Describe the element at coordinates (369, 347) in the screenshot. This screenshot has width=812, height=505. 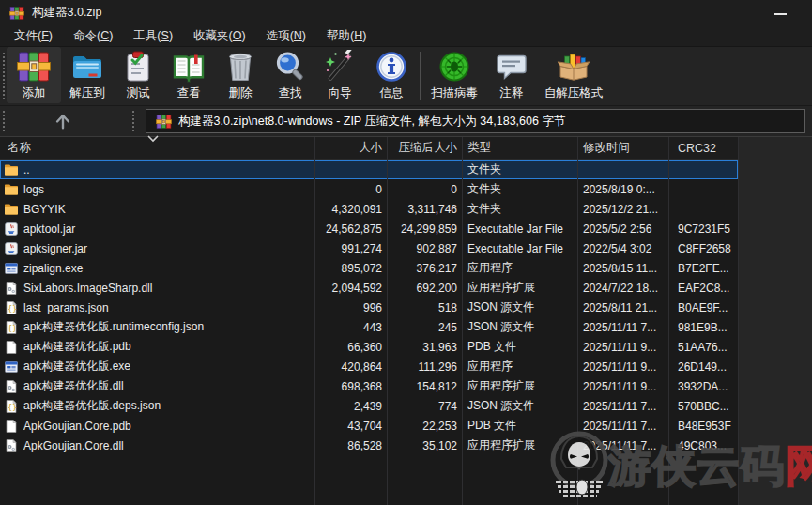
I see `file-row: apk构建器优化版.pdb66,36031,963PDB 文件2025/11/1…` at that location.